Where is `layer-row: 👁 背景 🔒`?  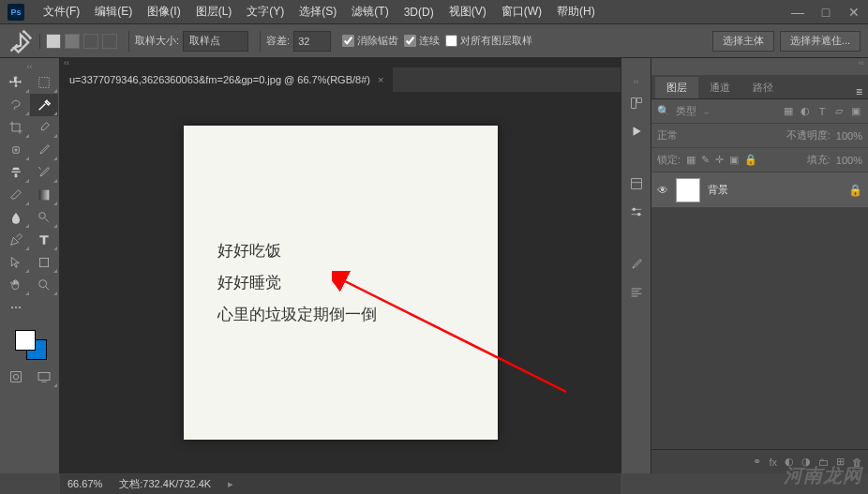
layer-row: 👁 背景 🔒 is located at coordinates (759, 190).